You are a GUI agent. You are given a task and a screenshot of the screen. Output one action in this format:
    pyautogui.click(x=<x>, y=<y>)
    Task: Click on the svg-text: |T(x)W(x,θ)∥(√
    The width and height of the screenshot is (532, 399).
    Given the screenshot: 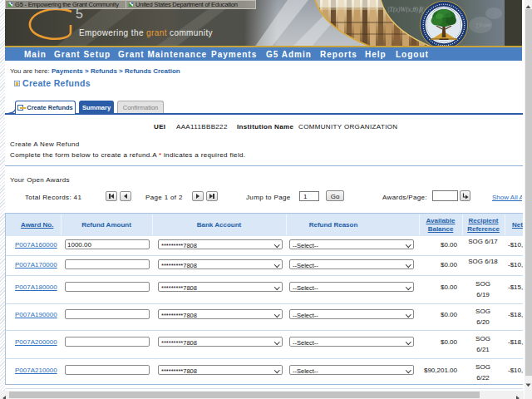 What is the action you would take?
    pyautogui.click(x=407, y=10)
    